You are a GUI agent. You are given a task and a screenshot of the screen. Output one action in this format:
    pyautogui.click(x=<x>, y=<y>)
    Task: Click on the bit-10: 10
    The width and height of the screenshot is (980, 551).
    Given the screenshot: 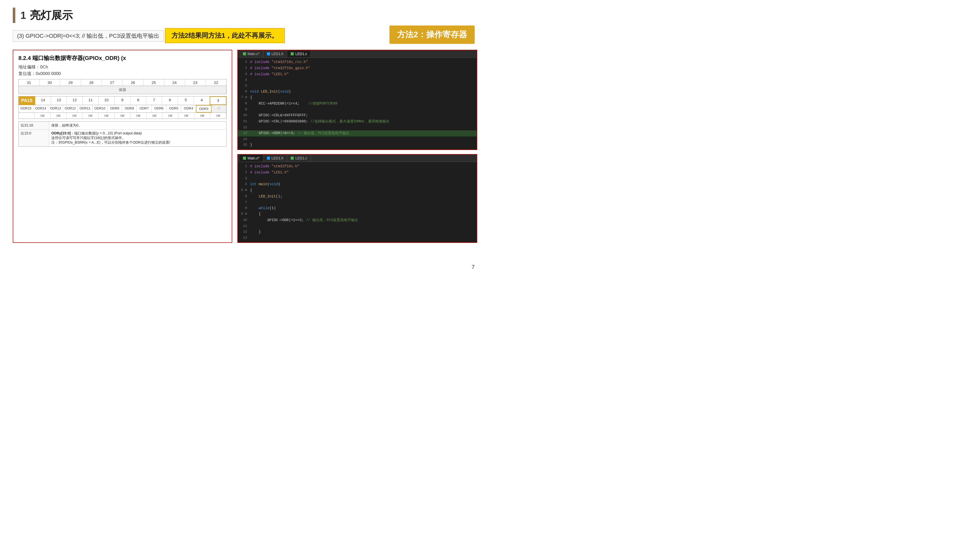 What is the action you would take?
    pyautogui.click(x=107, y=101)
    